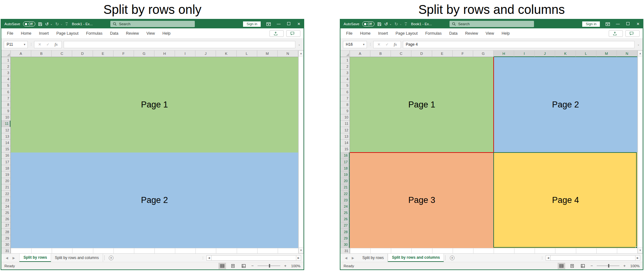 The width and height of the screenshot is (644, 271). What do you see at coordinates (345, 136) in the screenshot?
I see `row-header-13: 13` at bounding box center [345, 136].